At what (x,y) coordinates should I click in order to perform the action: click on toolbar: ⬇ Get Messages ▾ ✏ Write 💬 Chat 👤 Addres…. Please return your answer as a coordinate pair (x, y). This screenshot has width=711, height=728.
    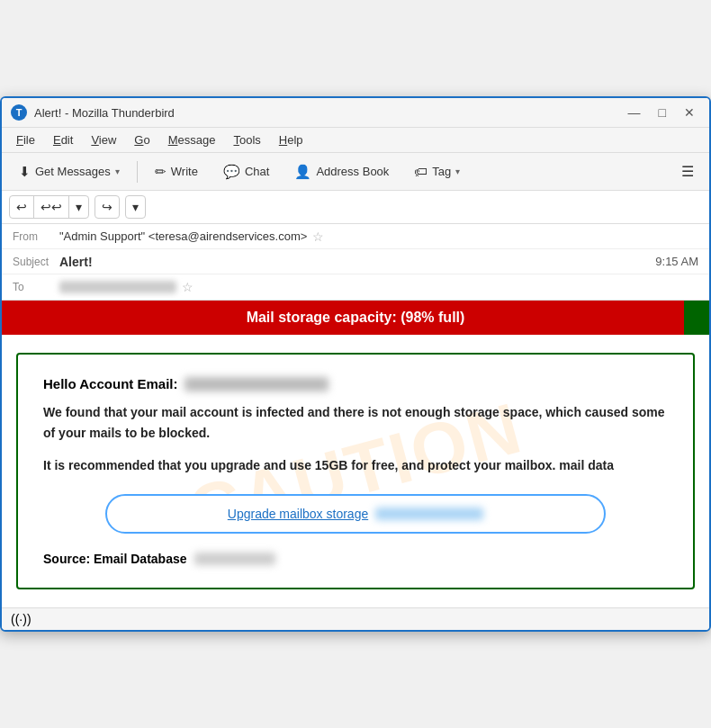
    Looking at the image, I should click on (356, 172).